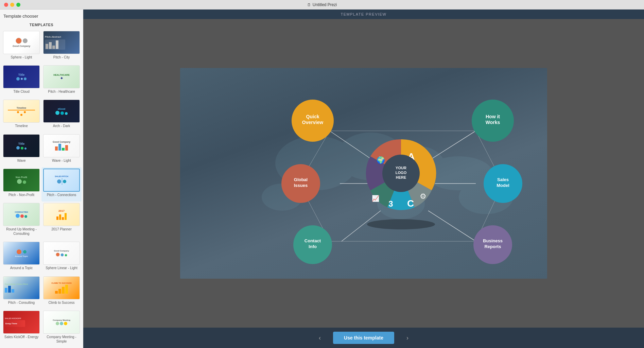 This screenshot has width=644, height=348. Describe the element at coordinates (62, 77) in the screenshot. I see `template-thumb-pitch-healthcare: HEALTHCARE ✚` at that location.